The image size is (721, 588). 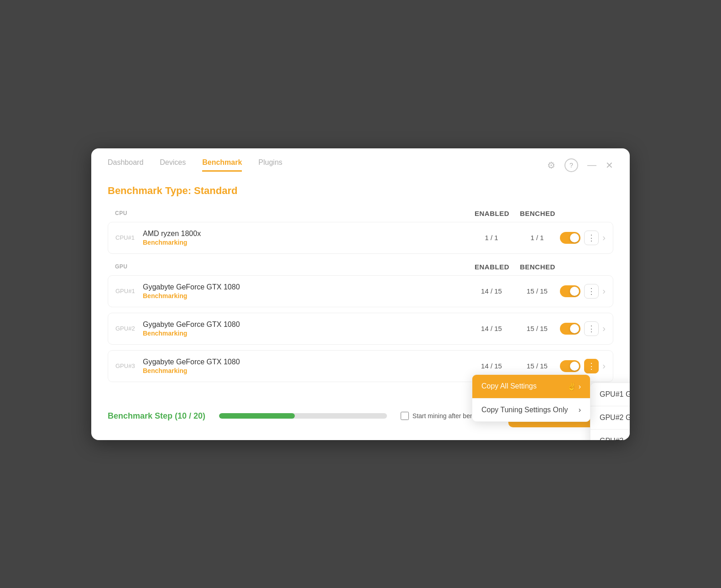 I want to click on cpu-benched-header: BENCHED, so click(x=538, y=214).